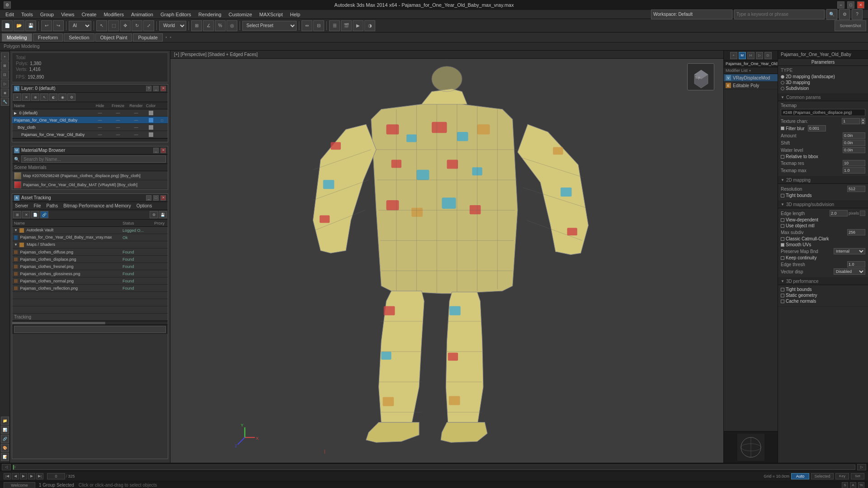 This screenshot has width=868, height=488. What do you see at coordinates (90, 185) in the screenshot?
I see `material-item-vray: Pajamas_for_One_Year_Old_Baby_MAT (VRayM…` at bounding box center [90, 185].